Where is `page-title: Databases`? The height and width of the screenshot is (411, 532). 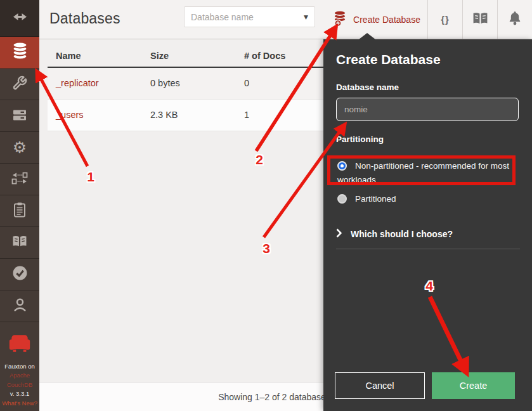
page-title: Databases is located at coordinates (85, 19).